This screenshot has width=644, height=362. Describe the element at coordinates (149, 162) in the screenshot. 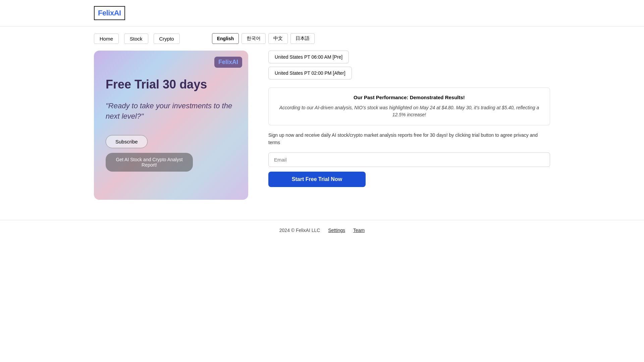

I see `get-report-button: Get AI Stock and Crypto Analyst Report!` at that location.